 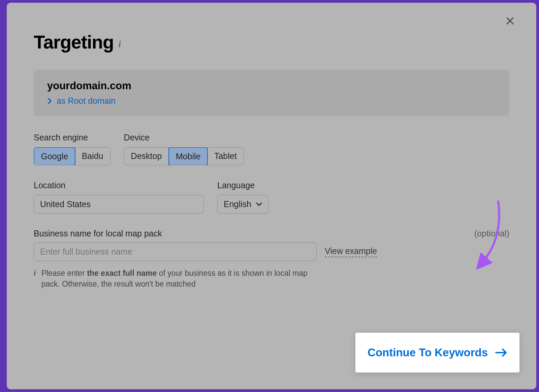 I want to click on segment-google: Google, so click(x=55, y=156).